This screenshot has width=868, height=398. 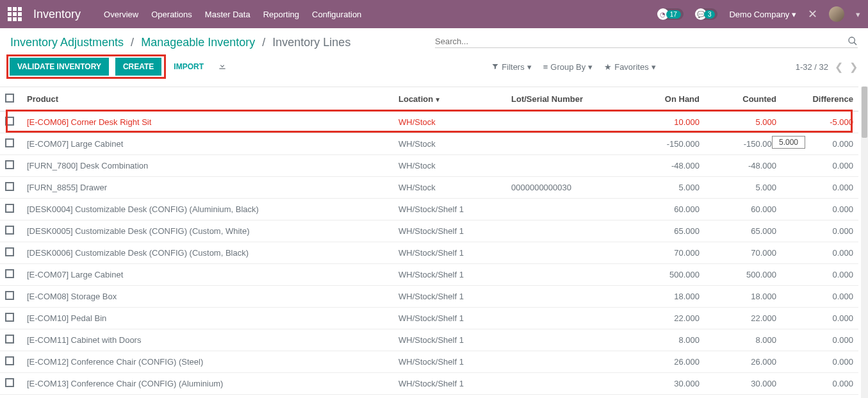 What do you see at coordinates (429, 166) in the screenshot?
I see `table-row: [FURN_7800] Desk CombinationWH/Stock-48.…` at bounding box center [429, 166].